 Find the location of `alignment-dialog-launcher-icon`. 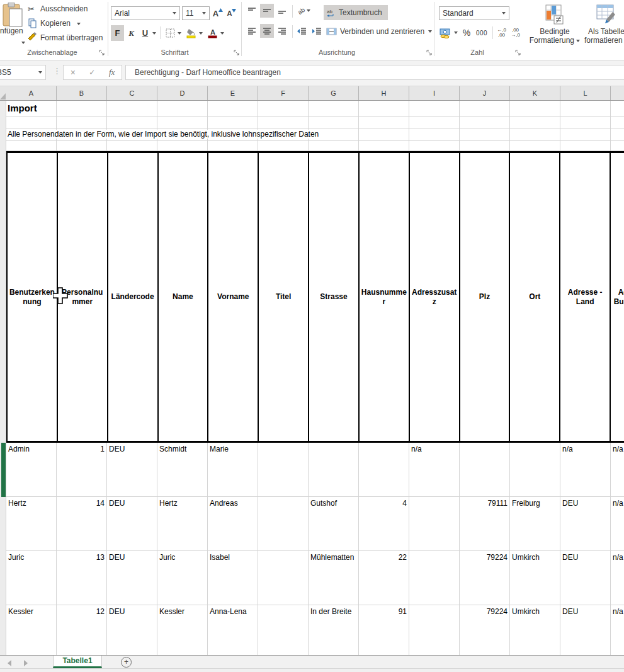

alignment-dialog-launcher-icon is located at coordinates (429, 53).